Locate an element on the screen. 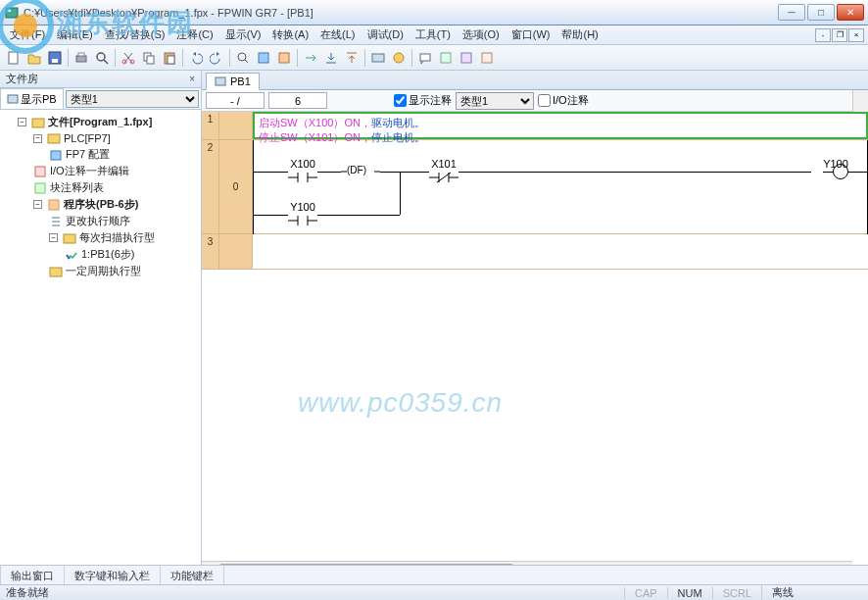  tree-plc: − PLC[FP7] is located at coordinates (116, 138).